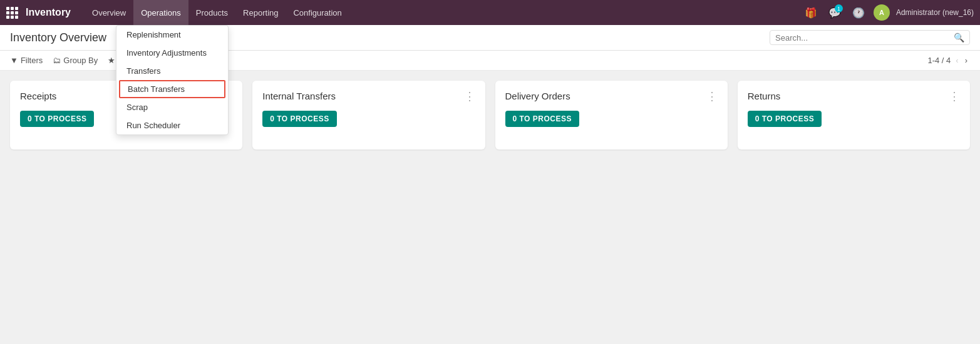 The image size is (980, 344). What do you see at coordinates (58, 38) in the screenshot?
I see `page-title: Inventory Overview` at bounding box center [58, 38].